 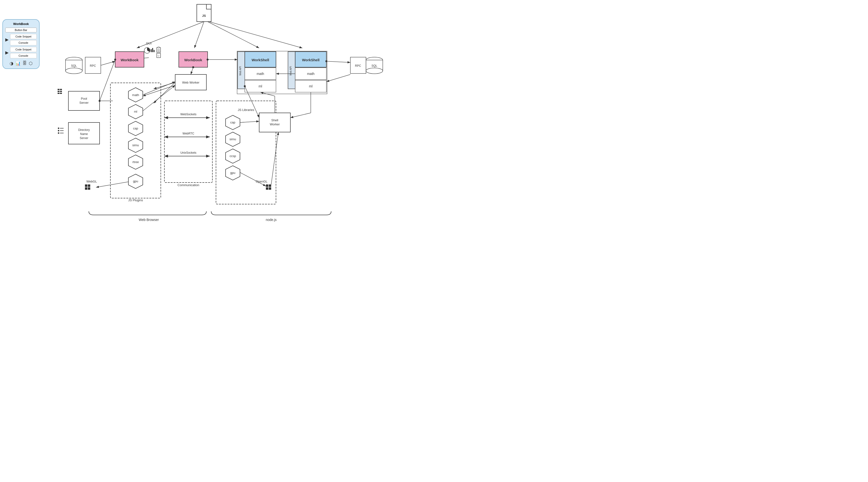 I want to click on workshell2-label: WorkShell, so click(x=311, y=60).